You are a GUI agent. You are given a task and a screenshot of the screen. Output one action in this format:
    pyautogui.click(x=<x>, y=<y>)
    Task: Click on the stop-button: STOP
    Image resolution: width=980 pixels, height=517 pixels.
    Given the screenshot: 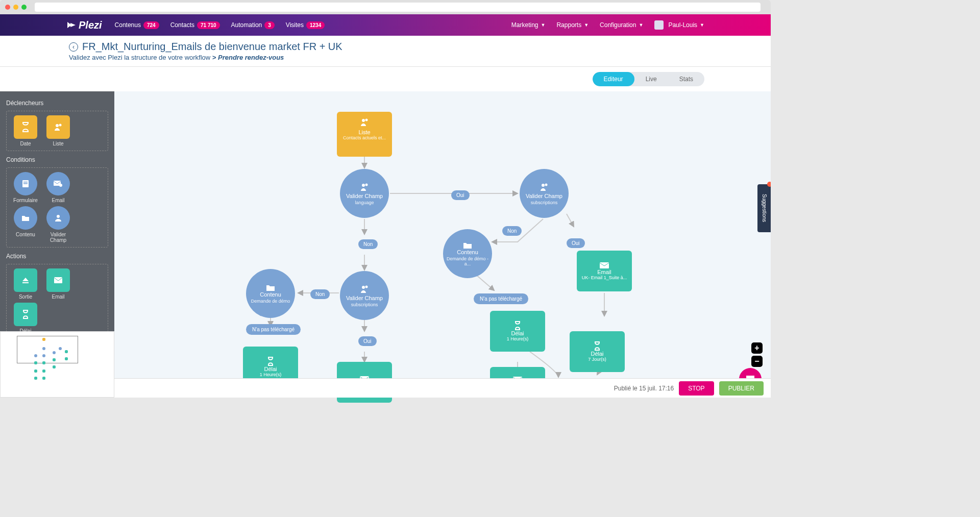 What is the action you would take?
    pyautogui.click(x=696, y=388)
    